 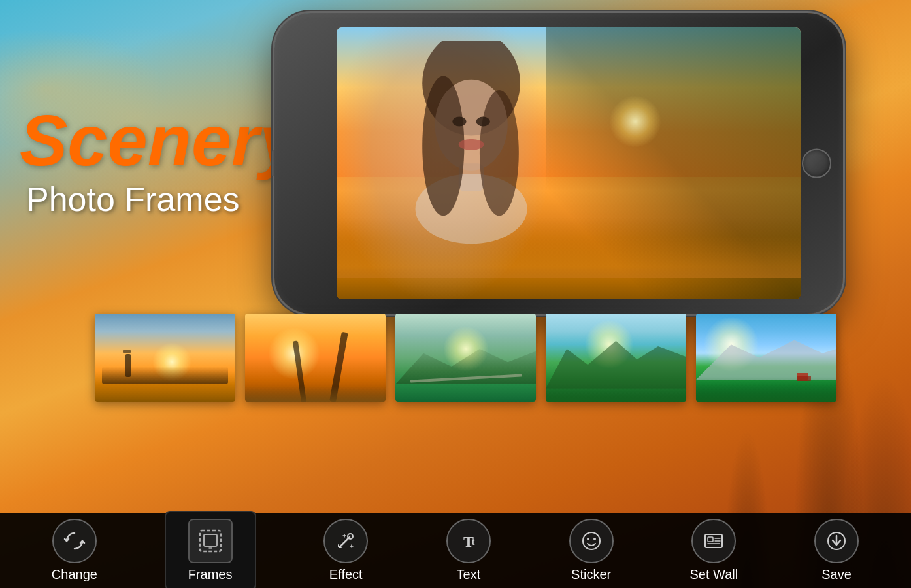 What do you see at coordinates (836, 575) in the screenshot?
I see `save-label: Save` at bounding box center [836, 575].